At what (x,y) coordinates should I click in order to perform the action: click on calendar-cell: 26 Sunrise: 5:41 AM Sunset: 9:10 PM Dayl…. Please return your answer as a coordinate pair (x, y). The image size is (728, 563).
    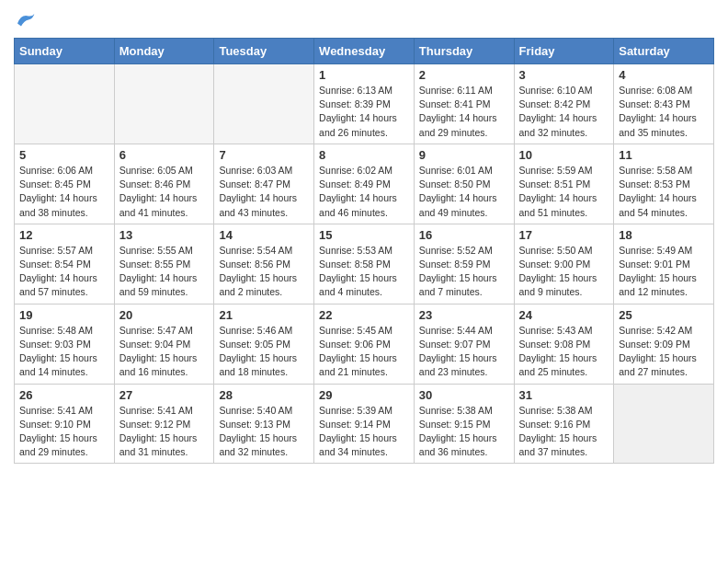
    Looking at the image, I should click on (64, 423).